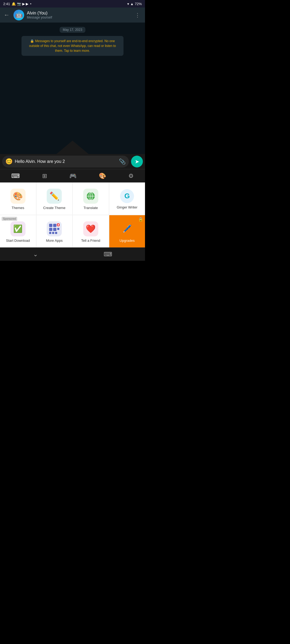 The image size is (290, 644). I want to click on status-time: 2:41, so click(6, 4).